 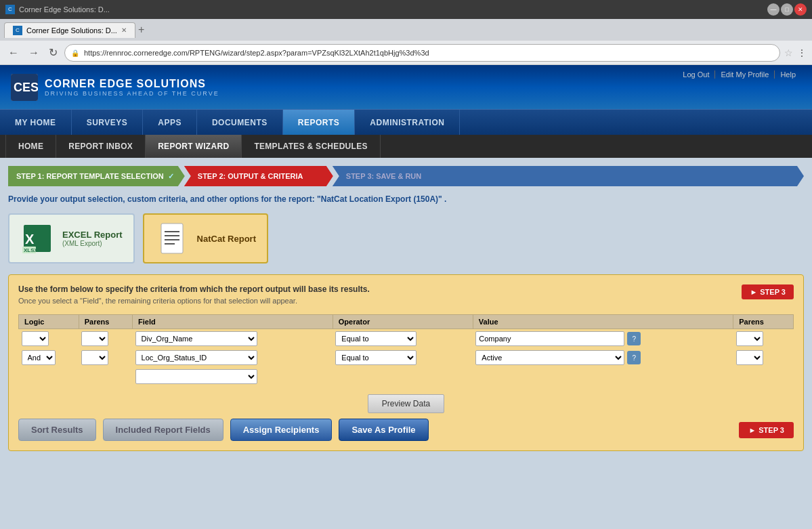 What do you see at coordinates (49, 377) in the screenshot?
I see `row3-logic-cell` at bounding box center [49, 377].